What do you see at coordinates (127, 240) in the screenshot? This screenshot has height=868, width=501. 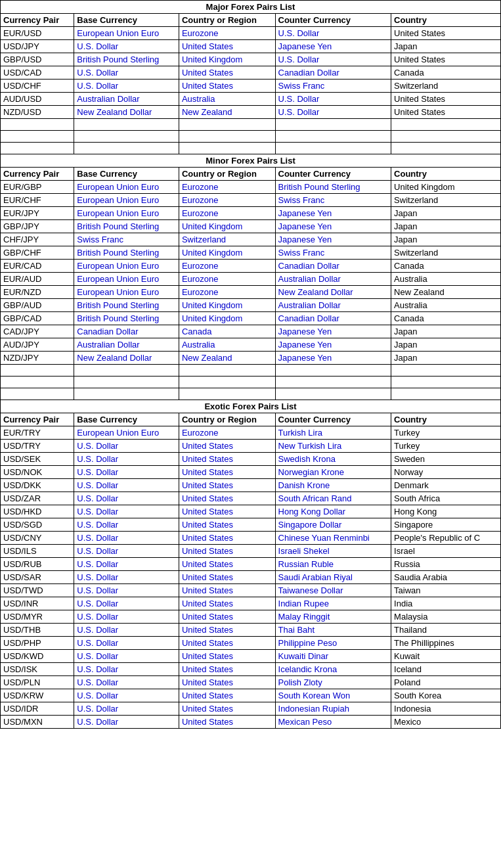 I see `base: Swiss Franc` at bounding box center [127, 240].